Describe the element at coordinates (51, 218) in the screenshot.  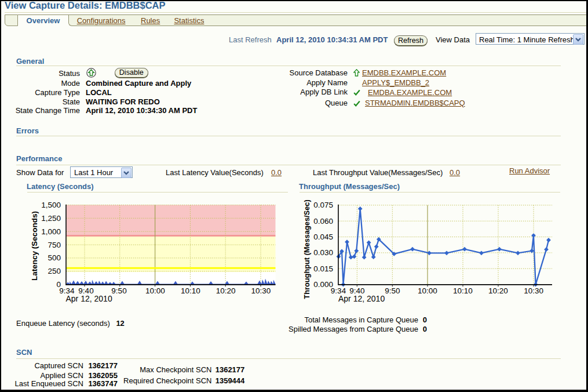
I see `svg-text: 1,250` at that location.